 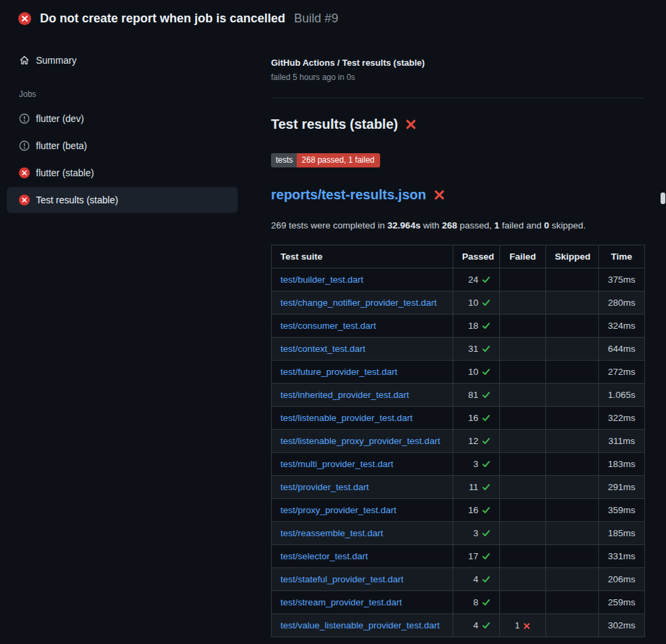 What do you see at coordinates (360, 441) in the screenshot?
I see `suite-link: test/listenable_proxy_provider_test.dart` at bounding box center [360, 441].